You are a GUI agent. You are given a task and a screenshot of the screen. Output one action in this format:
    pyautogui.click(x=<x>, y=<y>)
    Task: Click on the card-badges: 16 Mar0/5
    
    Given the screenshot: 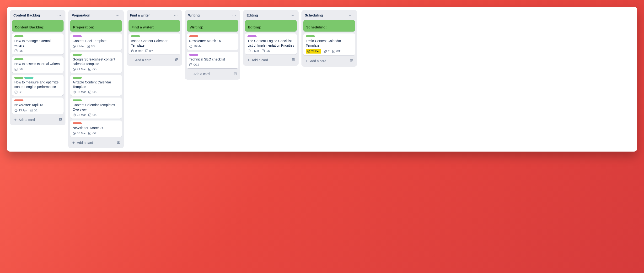 What is the action you would take?
    pyautogui.click(x=96, y=92)
    